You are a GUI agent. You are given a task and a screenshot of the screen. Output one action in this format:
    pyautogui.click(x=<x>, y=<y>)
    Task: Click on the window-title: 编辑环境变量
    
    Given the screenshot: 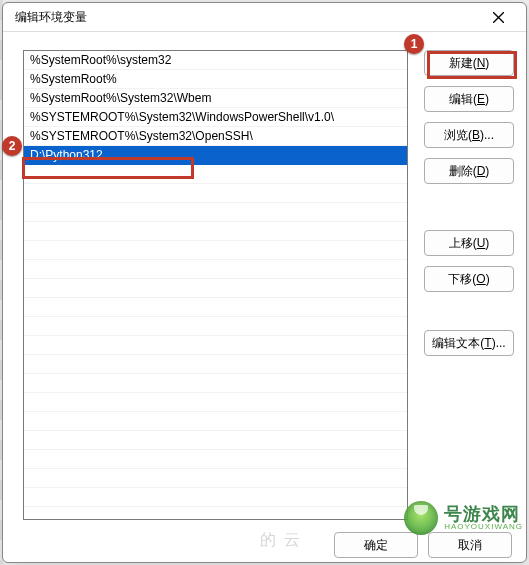 What is the action you would take?
    pyautogui.click(x=51, y=18)
    